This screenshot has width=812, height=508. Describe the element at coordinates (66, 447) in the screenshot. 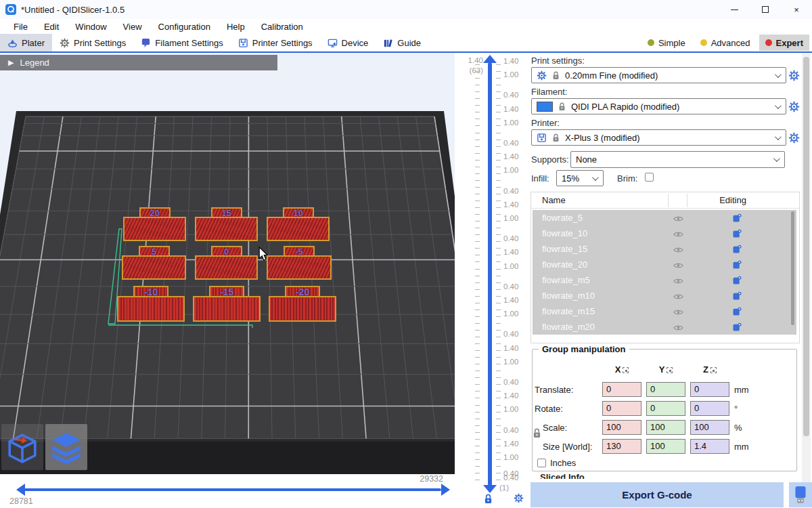

I see `preview-view-button` at that location.